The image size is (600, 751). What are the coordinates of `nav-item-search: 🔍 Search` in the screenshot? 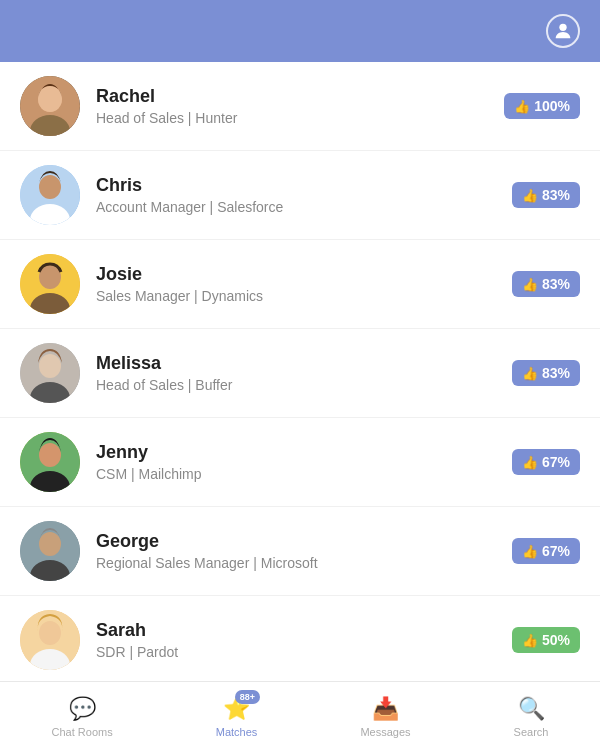 It's located at (532, 717).